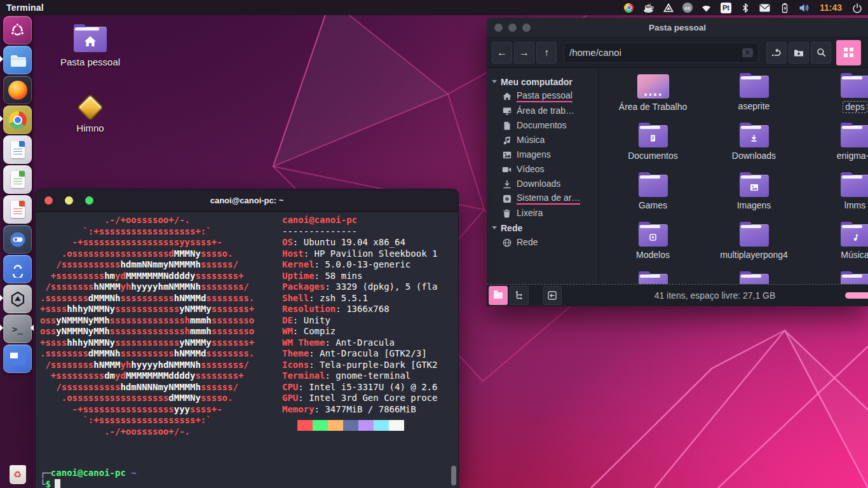 The image size is (868, 488). What do you see at coordinates (498, 295) in the screenshot?
I see `places-toggle-button` at bounding box center [498, 295].